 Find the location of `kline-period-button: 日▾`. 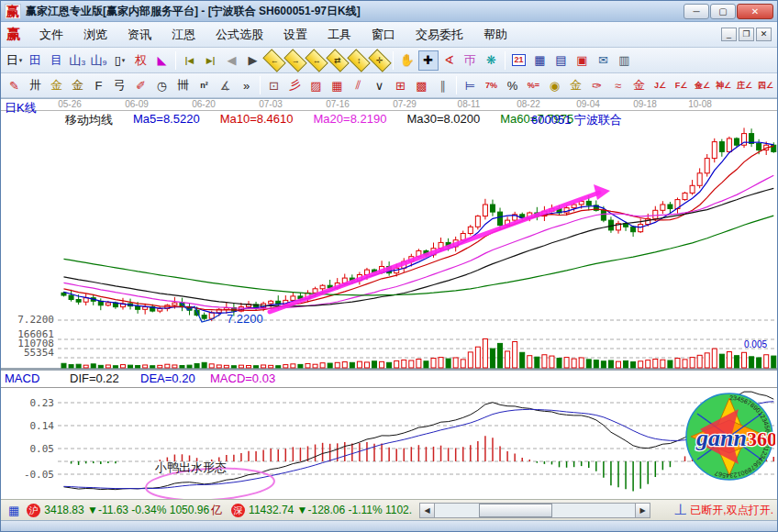

kline-period-button: 日▾ is located at coordinates (15, 61).